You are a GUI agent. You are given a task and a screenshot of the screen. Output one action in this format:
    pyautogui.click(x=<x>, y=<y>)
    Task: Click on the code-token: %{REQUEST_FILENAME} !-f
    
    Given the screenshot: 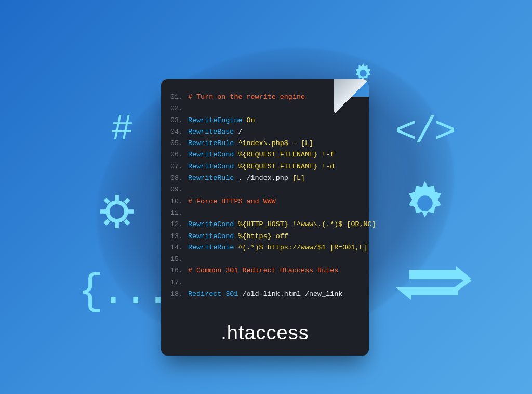 What is the action you would take?
    pyautogui.click(x=286, y=155)
    